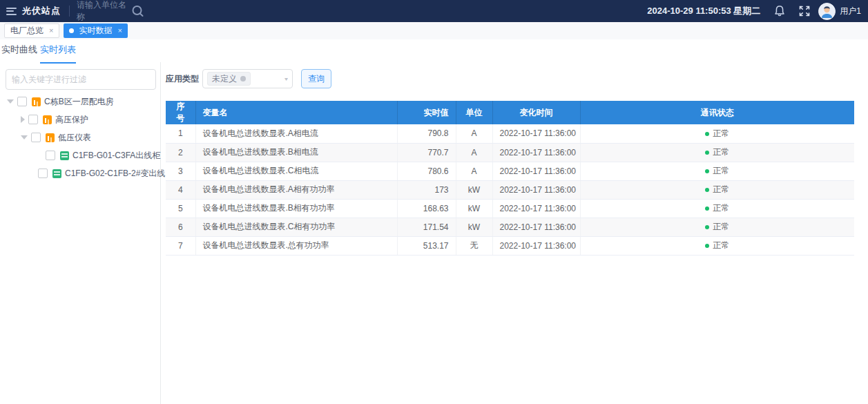  What do you see at coordinates (102, 11) in the screenshot?
I see `unit-search-input: 请输入单位名称` at bounding box center [102, 11].